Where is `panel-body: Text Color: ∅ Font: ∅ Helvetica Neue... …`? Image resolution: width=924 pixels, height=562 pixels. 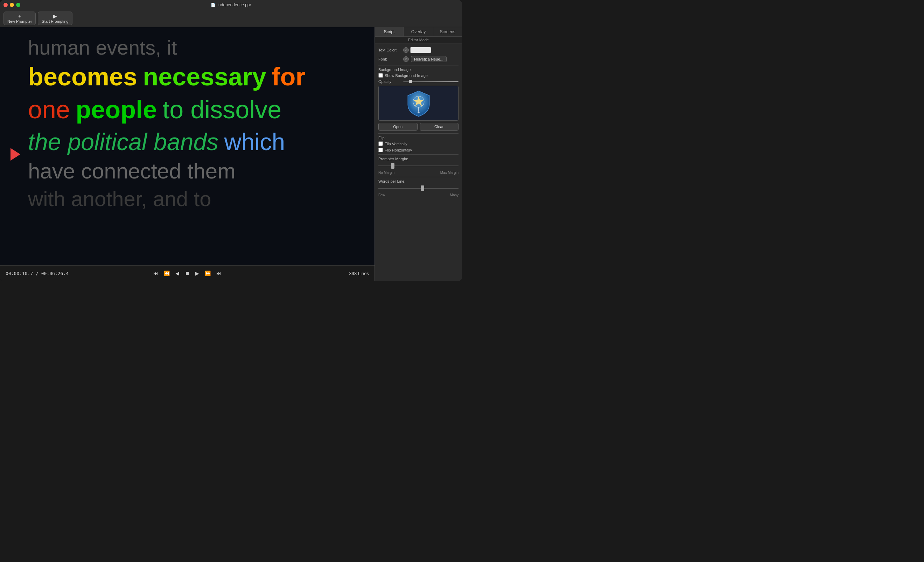 panel-body: Text Color: ∅ Font: ∅ Helvetica Neue... … is located at coordinates (418, 162).